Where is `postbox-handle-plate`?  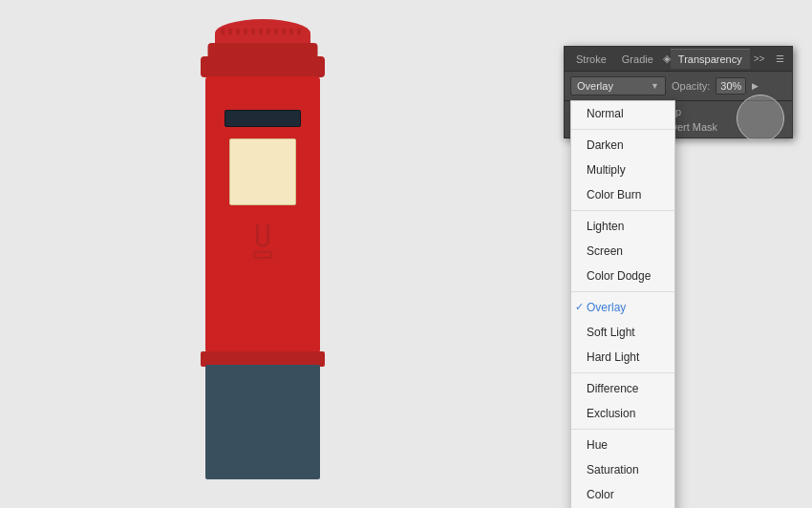 postbox-handle-plate is located at coordinates (263, 255).